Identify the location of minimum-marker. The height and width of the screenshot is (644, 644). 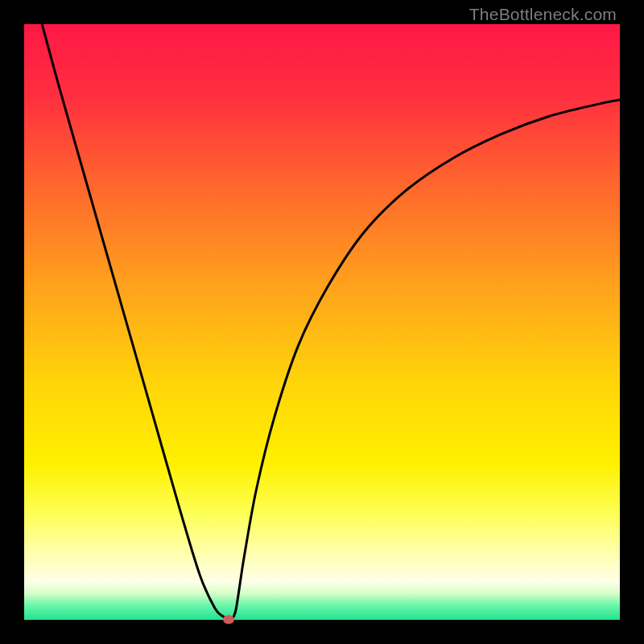
(229, 620).